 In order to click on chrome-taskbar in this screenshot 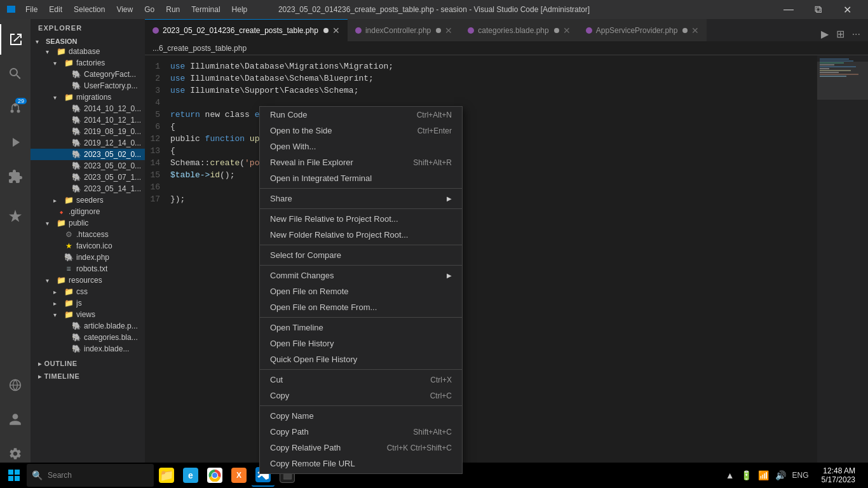, I will do `click(215, 475)`.